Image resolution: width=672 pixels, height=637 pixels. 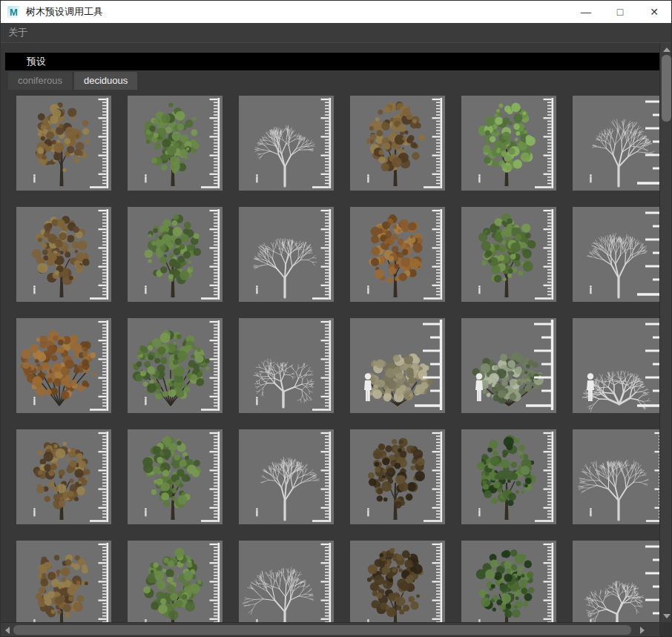 What do you see at coordinates (175, 254) in the screenshot?
I see `tree-thumbnail-r2c2` at bounding box center [175, 254].